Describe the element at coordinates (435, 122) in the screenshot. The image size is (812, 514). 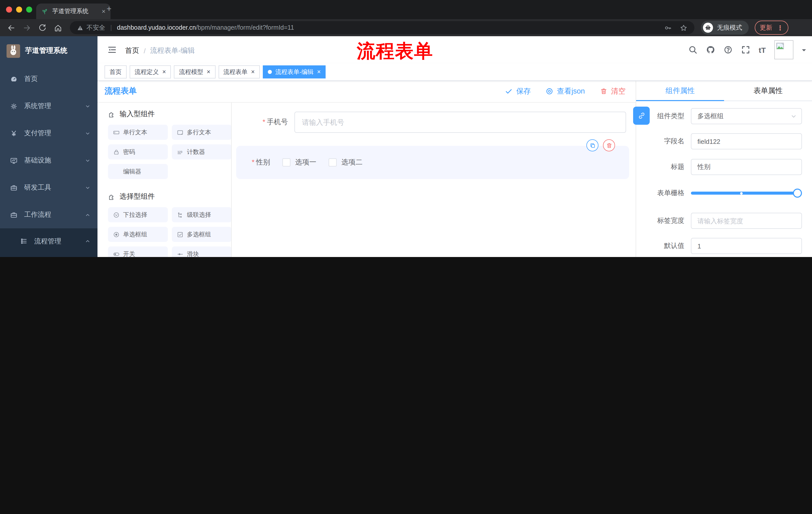
I see `phone-field: 手机号` at that location.